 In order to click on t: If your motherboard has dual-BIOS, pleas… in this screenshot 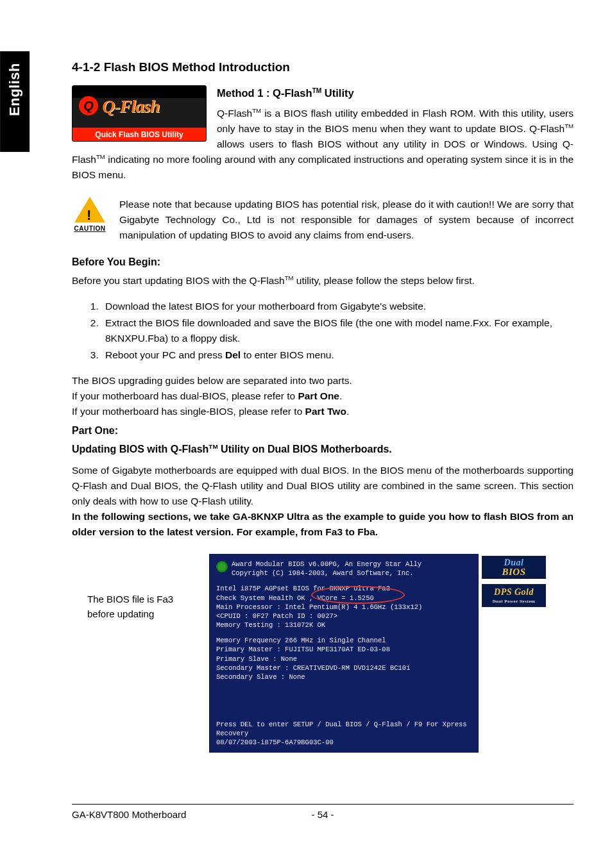, I will do `click(185, 396)`.